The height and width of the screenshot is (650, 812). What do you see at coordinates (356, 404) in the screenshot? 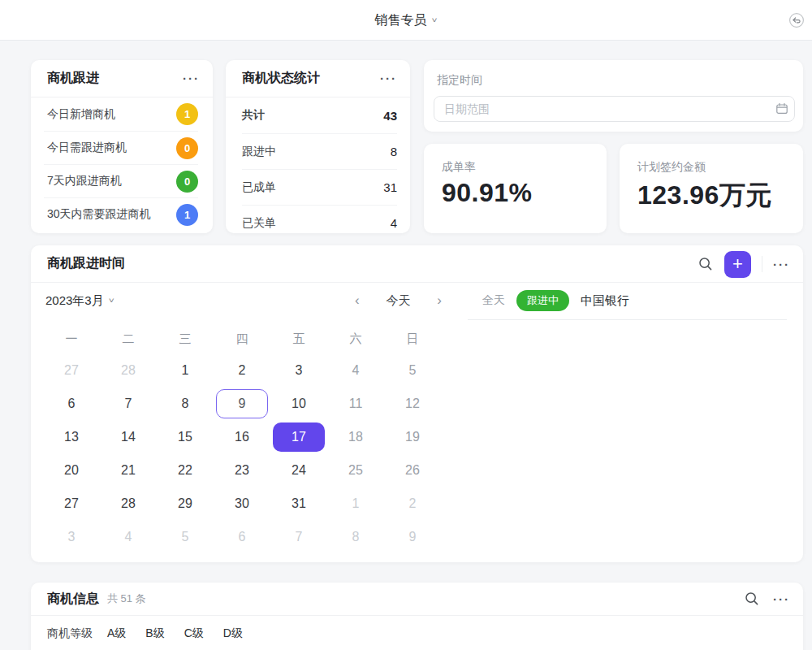
I see `calendar-day-number: 11` at bounding box center [356, 404].